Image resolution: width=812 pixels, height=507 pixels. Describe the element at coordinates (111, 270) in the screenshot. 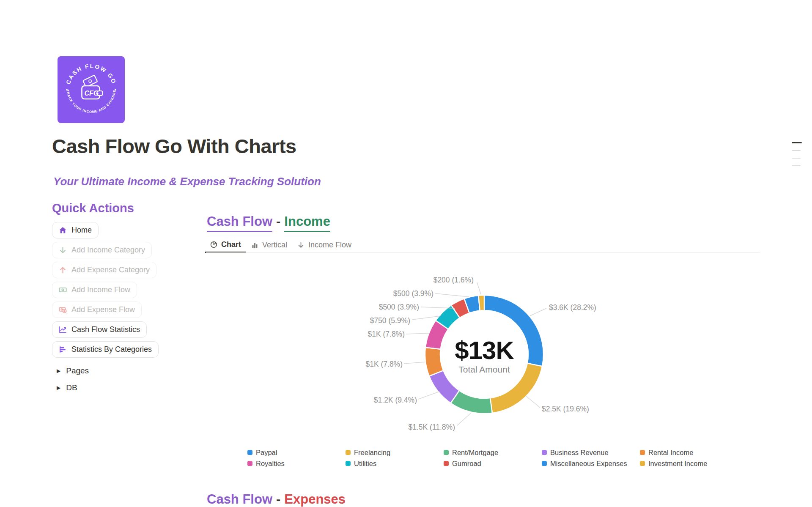

I see `quick-action-label: Add Expense Category` at that location.